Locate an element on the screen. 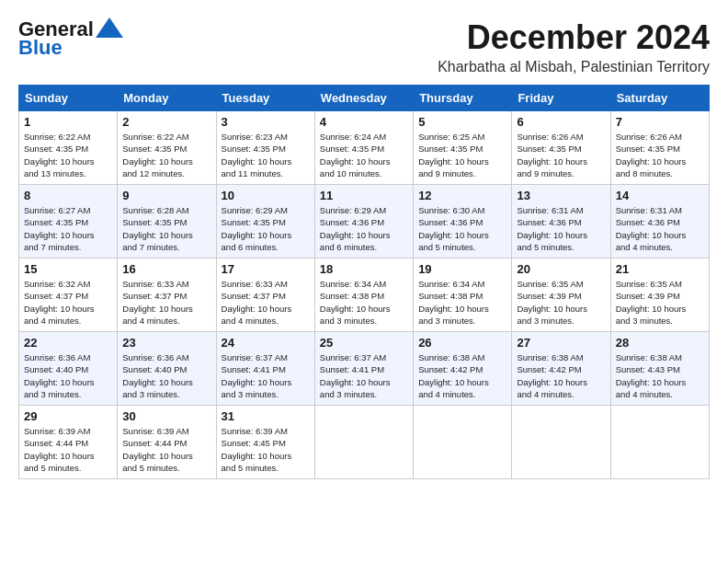 The height and width of the screenshot is (563, 728). calendar-cell: 14Sunrise: 6:31 AM Sunset: 4:36 PM Dayli… is located at coordinates (660, 222).